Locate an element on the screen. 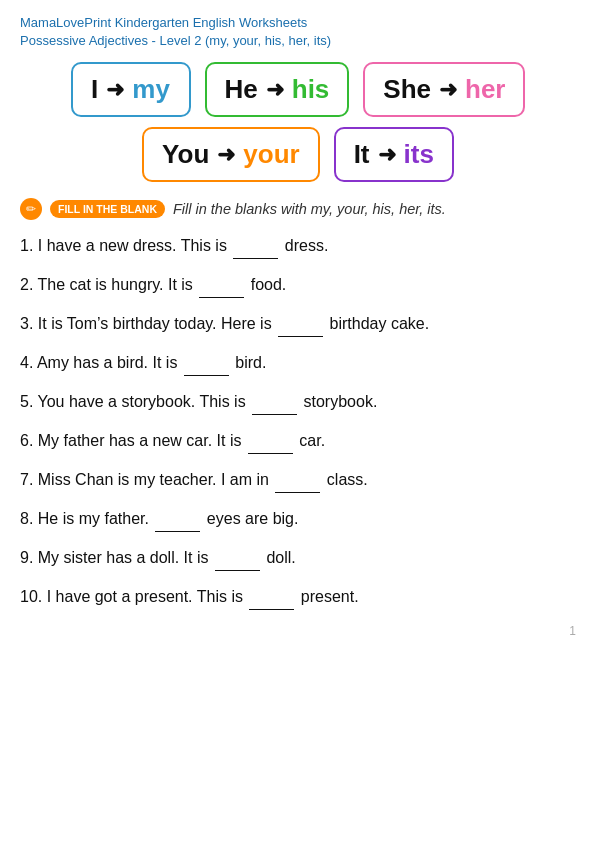 The height and width of the screenshot is (842, 596). subject-i: I is located at coordinates (94, 90).